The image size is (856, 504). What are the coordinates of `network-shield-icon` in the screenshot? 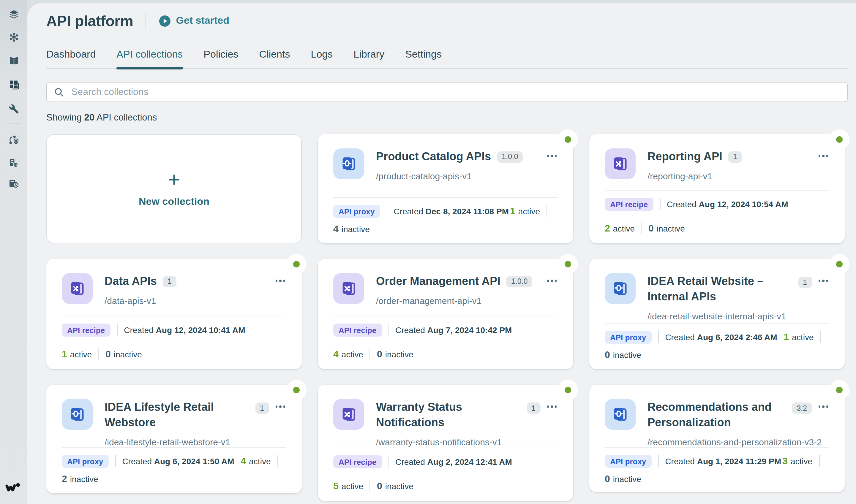 It's located at (14, 140).